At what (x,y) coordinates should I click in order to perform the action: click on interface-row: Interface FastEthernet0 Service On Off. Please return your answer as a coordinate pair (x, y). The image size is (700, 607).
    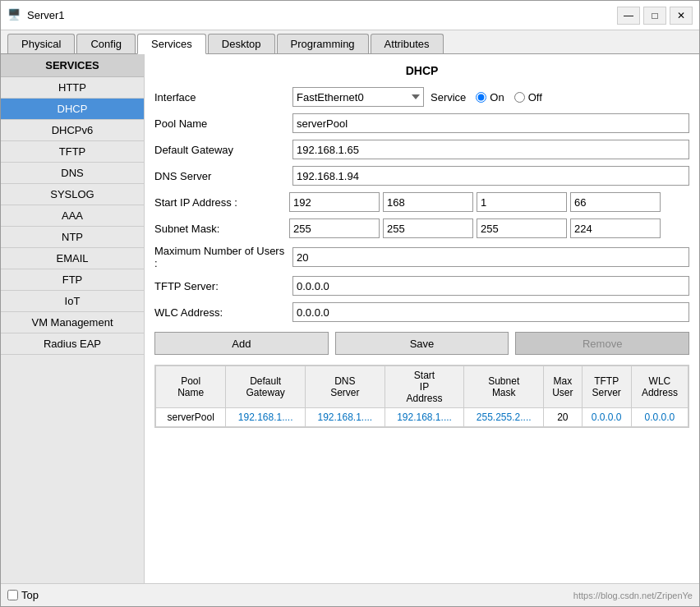
    Looking at the image, I should click on (422, 97).